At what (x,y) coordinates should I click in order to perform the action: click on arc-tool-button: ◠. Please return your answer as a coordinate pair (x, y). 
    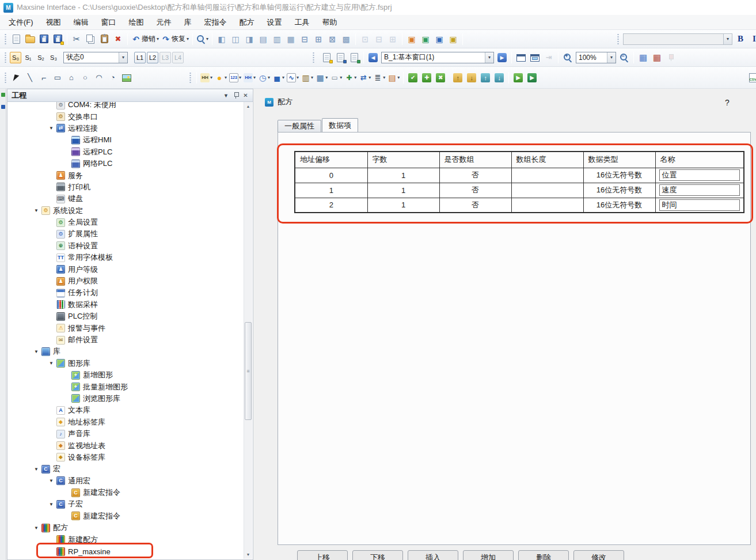
    Looking at the image, I should click on (99, 78).